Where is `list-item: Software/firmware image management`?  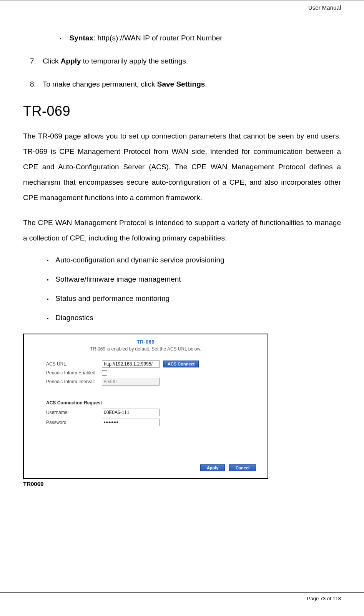 list-item: Software/firmware image management is located at coordinates (194, 279).